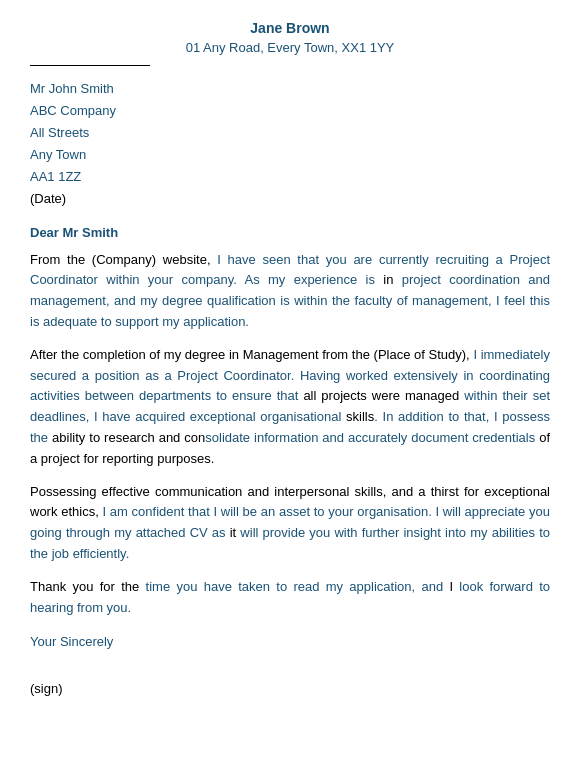  Describe the element at coordinates (290, 89) in the screenshot. I see `recipient-name: Mr John Smith` at that location.